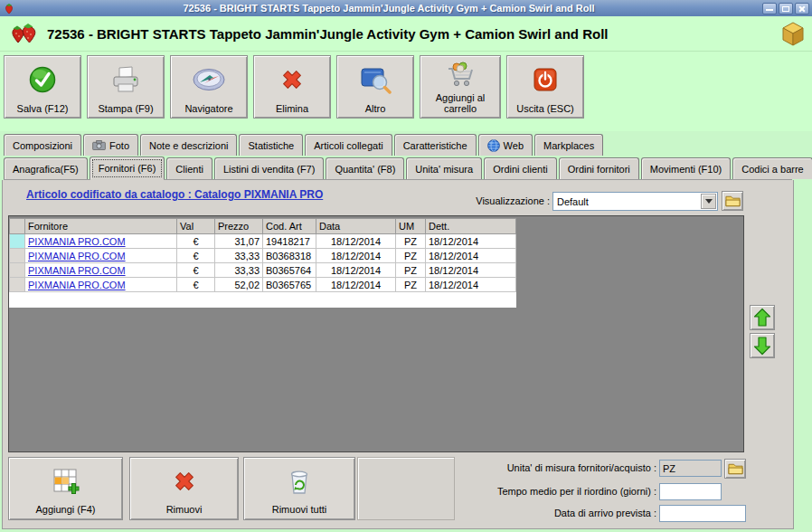  I want to click on suppliers-table: Fornitore Val Prezzo Cod. Art Data UM De…, so click(262, 262).